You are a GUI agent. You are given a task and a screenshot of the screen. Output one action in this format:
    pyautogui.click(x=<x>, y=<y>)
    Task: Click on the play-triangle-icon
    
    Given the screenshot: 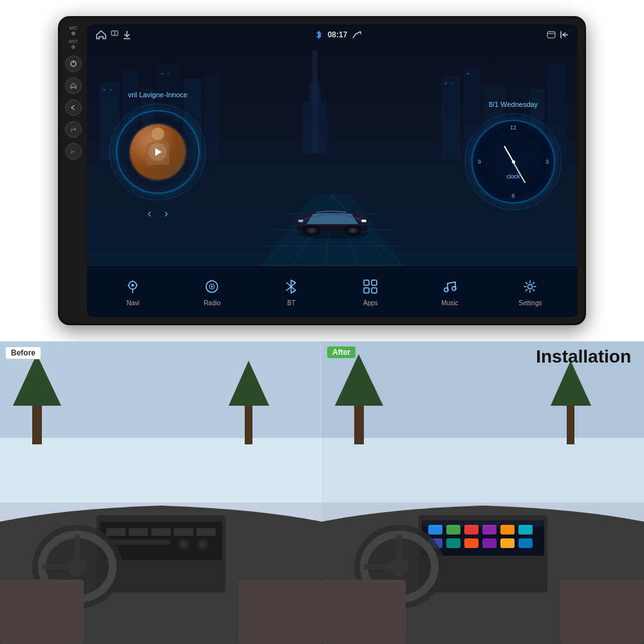 What is the action you would take?
    pyautogui.click(x=158, y=152)
    